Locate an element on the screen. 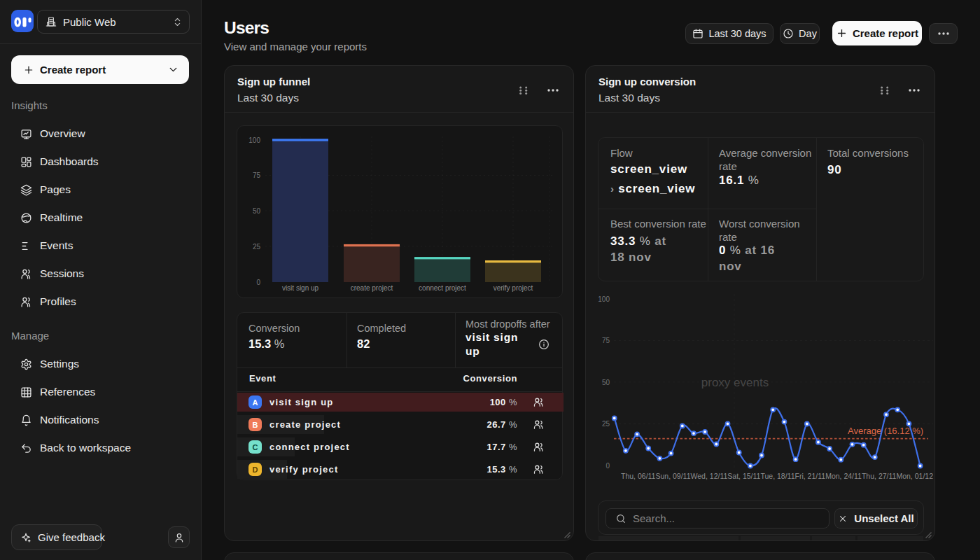 Image resolution: width=980 pixels, height=560 pixels. svg-text:Thu, 06/11Sun, 09/11Wed, 12/11: Thu, 06/11Sun, 09/11Wed, 12/11Sat, 15/11… is located at coordinates (777, 476).